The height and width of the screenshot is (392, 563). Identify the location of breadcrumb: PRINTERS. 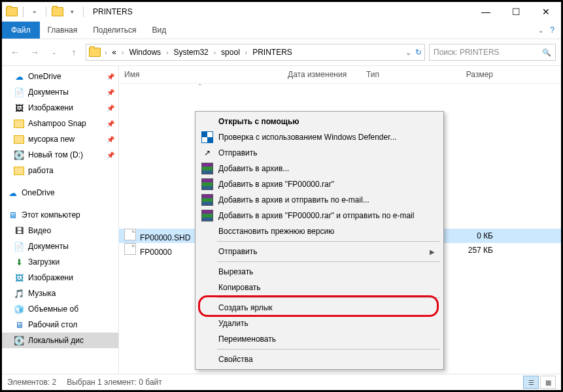
(272, 52).